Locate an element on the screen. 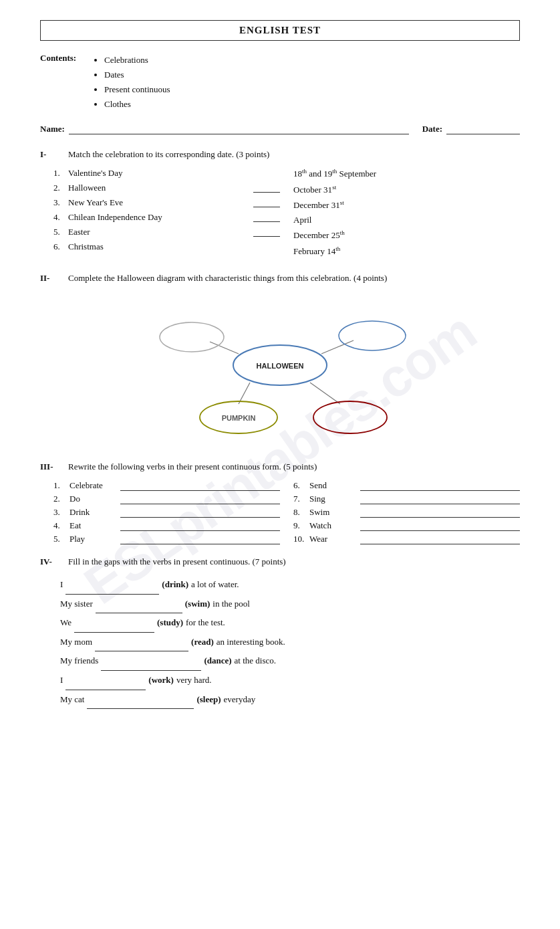 This screenshot has width=560, height=929. section-IV-instruction: Fill in the gaps with the verbs in prese… is located at coordinates (294, 562).